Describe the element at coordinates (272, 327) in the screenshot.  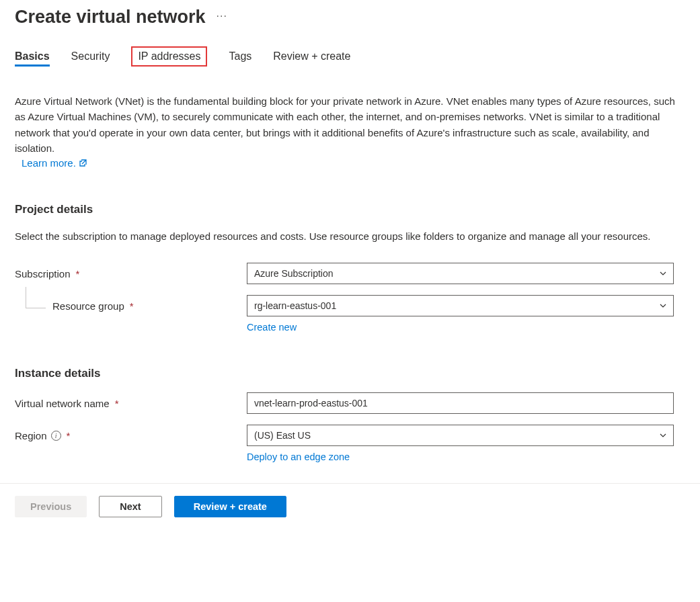
I see `create-new-link: Create new` at that location.